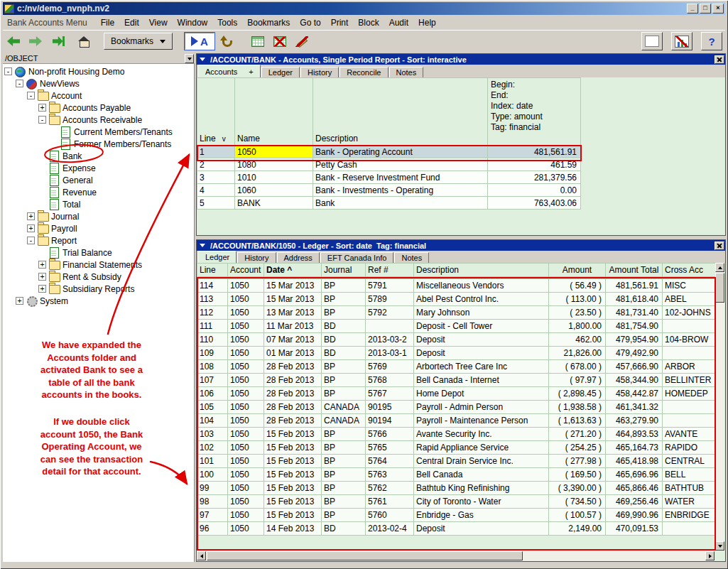 This screenshot has height=569, width=728. What do you see at coordinates (390, 327) in the screenshot?
I see `cell-ref` at bounding box center [390, 327].